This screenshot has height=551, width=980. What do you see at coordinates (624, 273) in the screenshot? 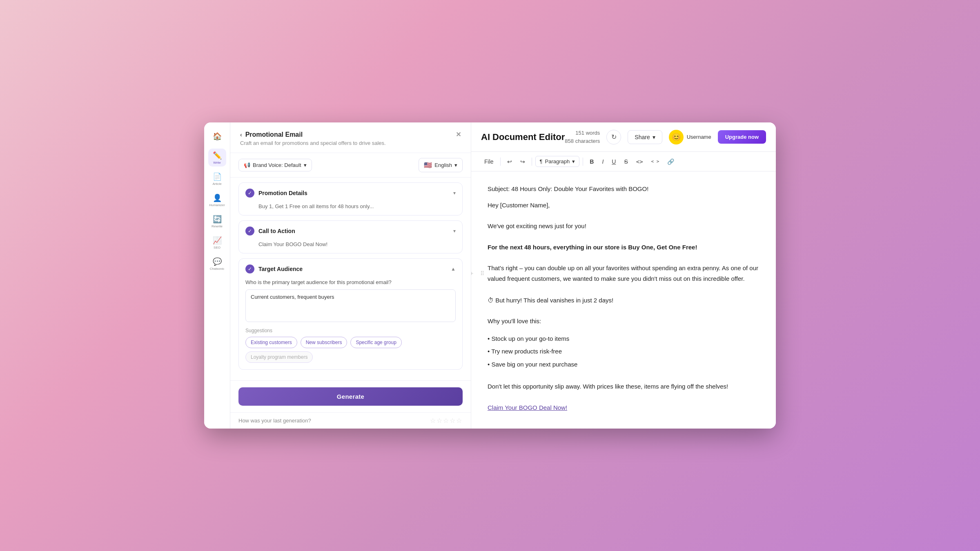
I see `body-paragraph: ＋ ⠿ That's right – you can double up on …` at bounding box center [624, 273].